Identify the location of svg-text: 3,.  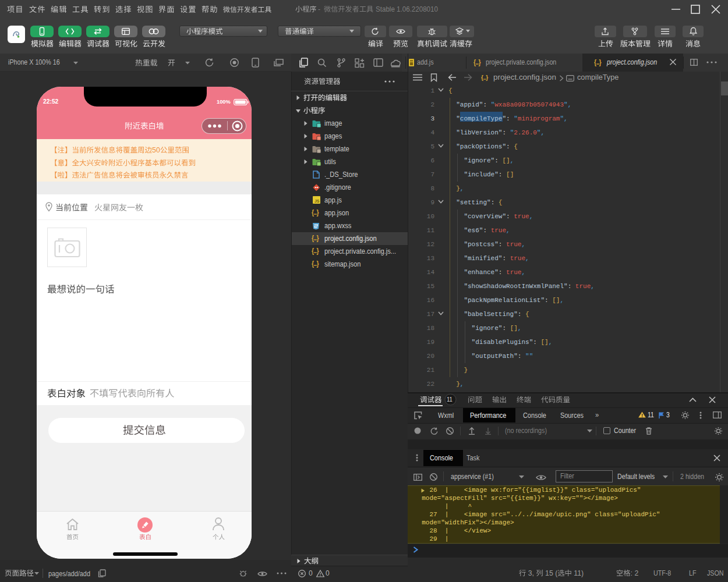
(531, 573).